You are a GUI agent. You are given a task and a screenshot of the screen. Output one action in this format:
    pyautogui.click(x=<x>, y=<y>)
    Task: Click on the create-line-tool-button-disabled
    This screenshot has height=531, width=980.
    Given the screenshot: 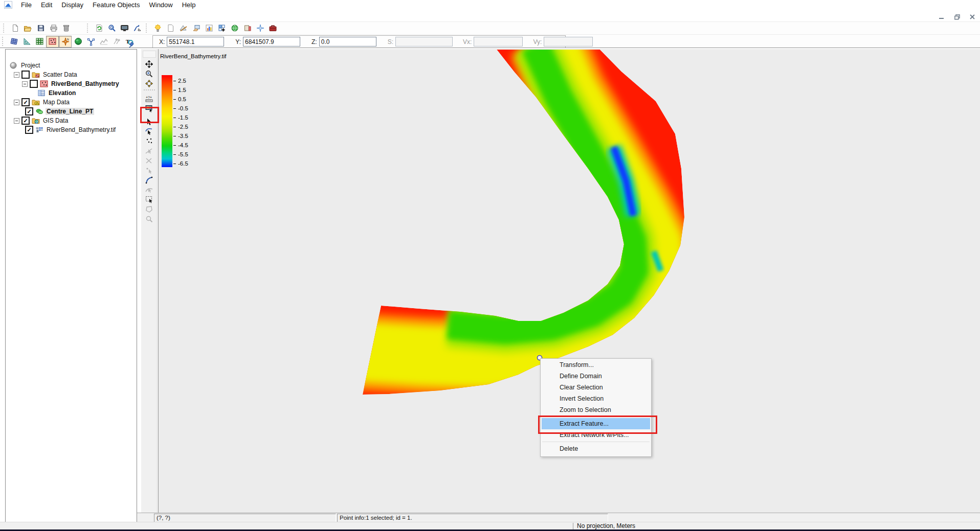 What is the action you would take?
    pyautogui.click(x=149, y=160)
    